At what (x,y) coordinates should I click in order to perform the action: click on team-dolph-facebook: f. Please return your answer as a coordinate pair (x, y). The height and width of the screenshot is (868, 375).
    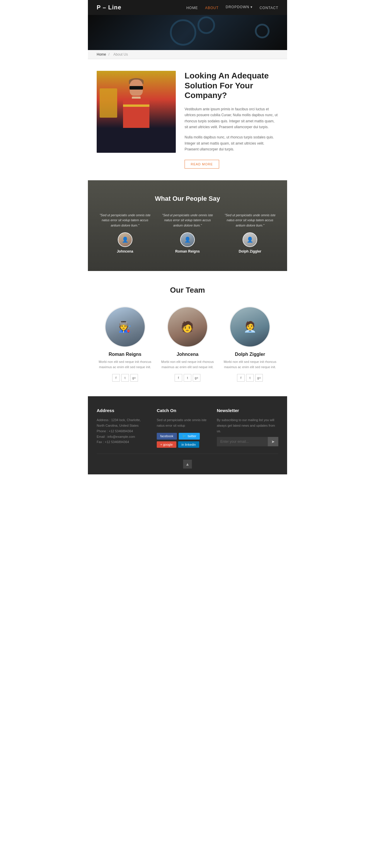
    Looking at the image, I should click on (241, 378).